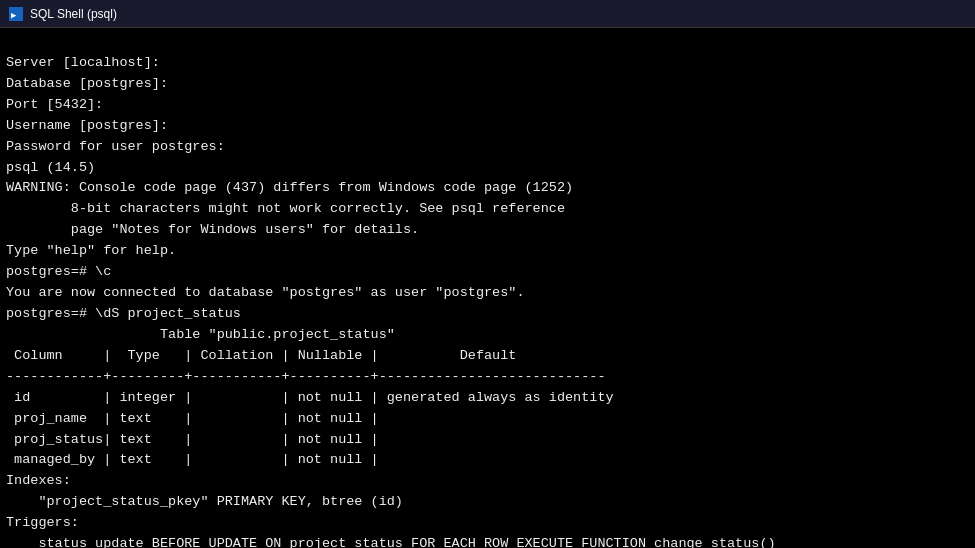 The image size is (975, 548). Describe the element at coordinates (488, 294) in the screenshot. I see `terminal-line: You are now connected to database "postg…` at that location.